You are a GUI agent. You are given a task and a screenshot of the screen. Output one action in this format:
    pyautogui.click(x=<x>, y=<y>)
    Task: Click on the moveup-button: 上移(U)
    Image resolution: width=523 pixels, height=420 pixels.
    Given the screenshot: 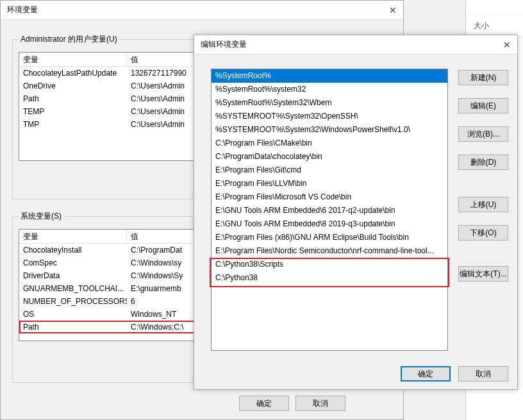 What is the action you would take?
    pyautogui.click(x=483, y=205)
    